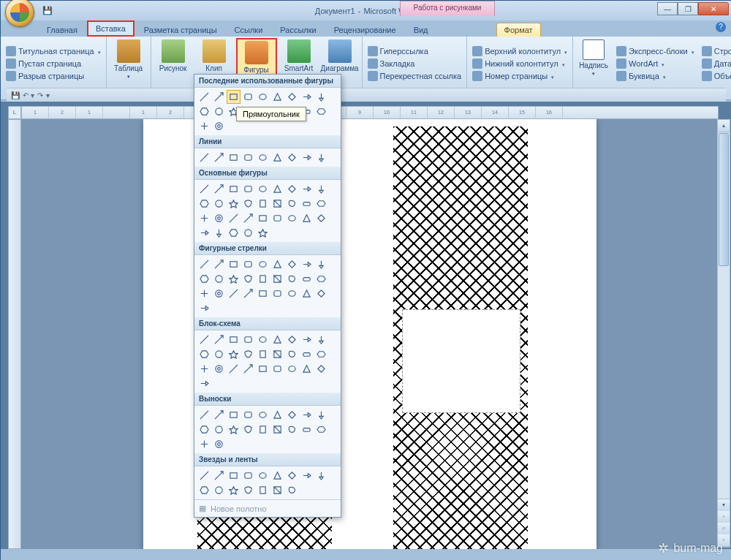 The height and width of the screenshot is (560, 731). I want to click on tab-references: Ссылки, so click(249, 29).